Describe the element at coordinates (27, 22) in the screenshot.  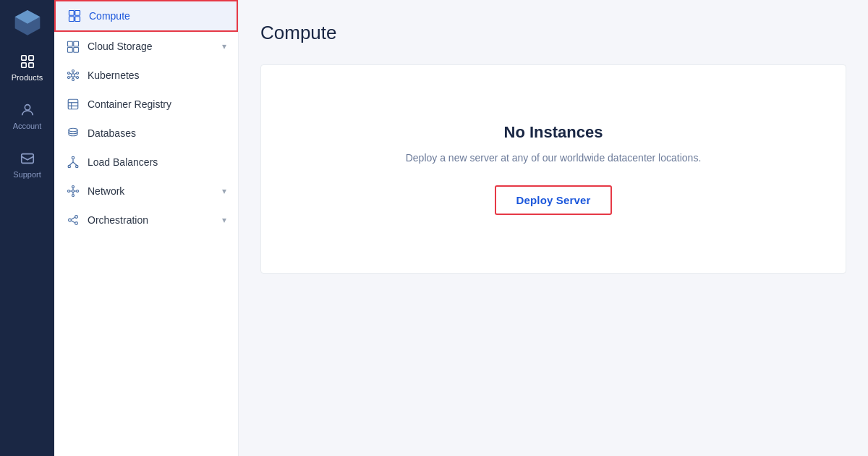
I see `logo` at that location.